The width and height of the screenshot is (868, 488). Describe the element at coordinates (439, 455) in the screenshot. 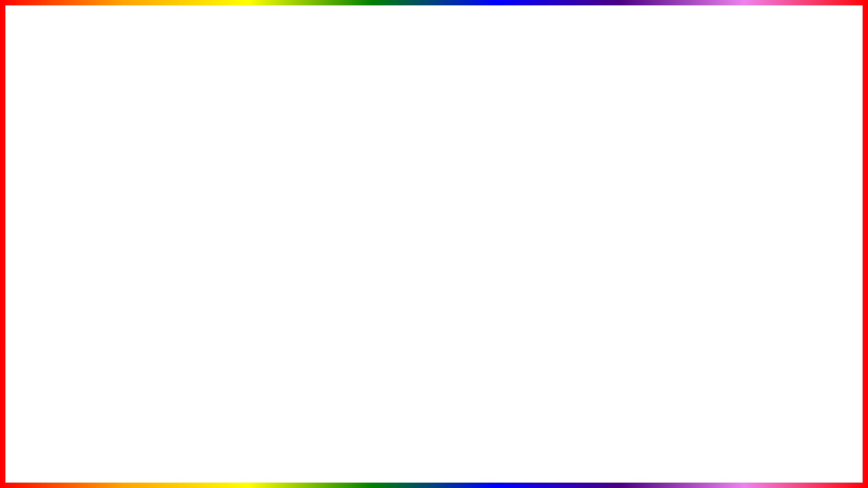

I see `pastebin-text: PASTEBIN` at that location.